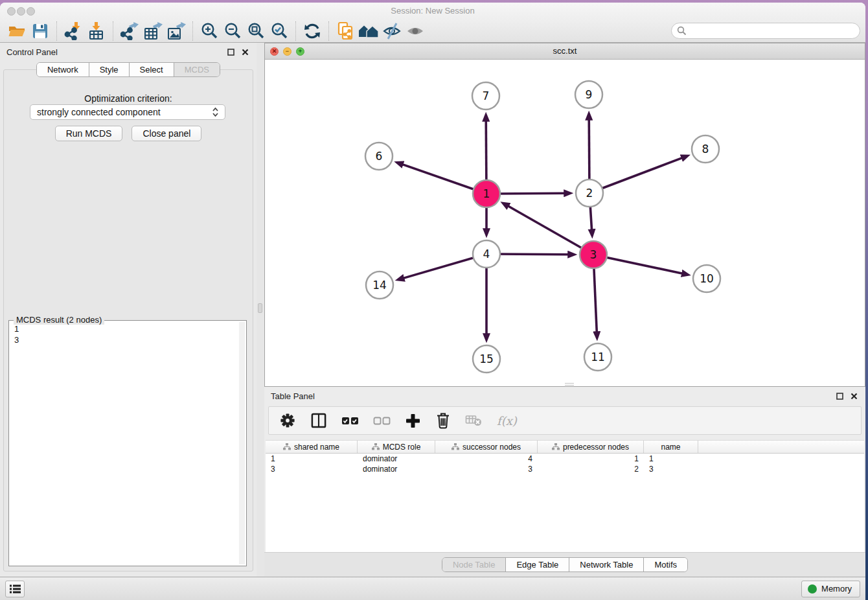 This screenshot has width=868, height=600. I want to click on search-input, so click(771, 31).